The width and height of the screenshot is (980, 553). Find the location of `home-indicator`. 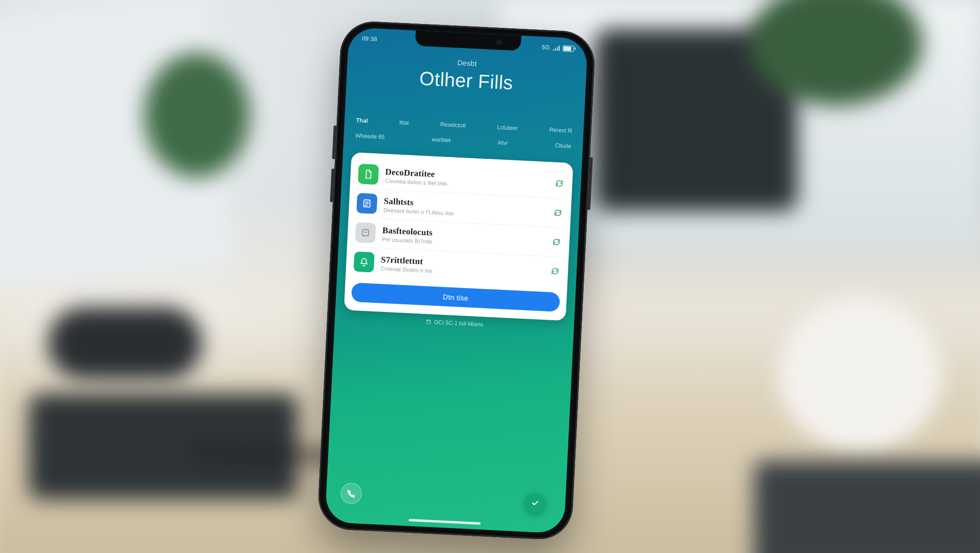

home-indicator is located at coordinates (445, 522).